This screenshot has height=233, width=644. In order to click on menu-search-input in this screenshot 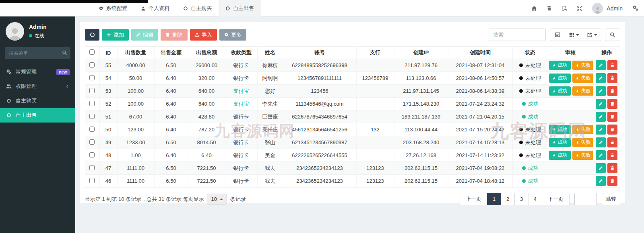, I will do `click(38, 53)`.